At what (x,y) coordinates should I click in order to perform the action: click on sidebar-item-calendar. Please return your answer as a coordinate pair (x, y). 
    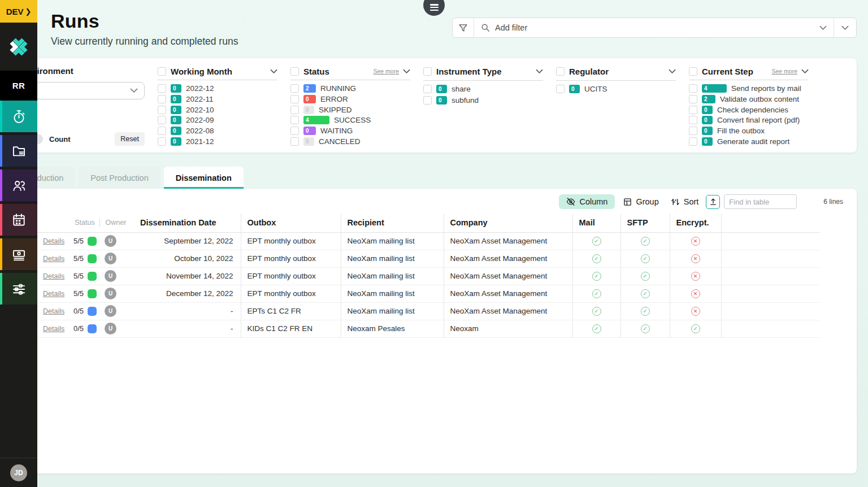
    Looking at the image, I should click on (19, 220).